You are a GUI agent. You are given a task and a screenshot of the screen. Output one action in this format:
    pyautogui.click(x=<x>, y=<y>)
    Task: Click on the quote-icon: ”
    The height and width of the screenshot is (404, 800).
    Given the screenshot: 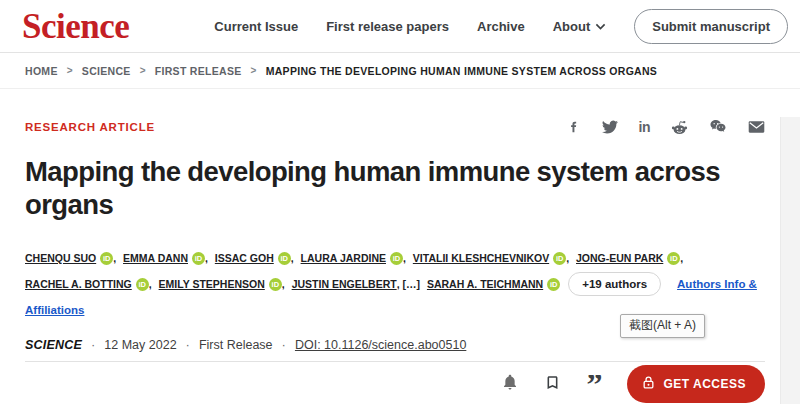 What is the action you would take?
    pyautogui.click(x=594, y=384)
    